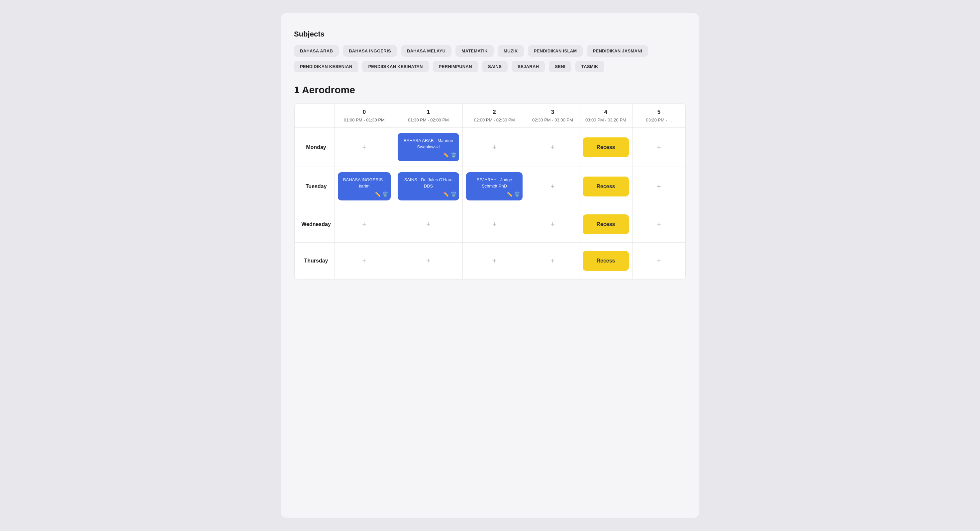 This screenshot has height=531, width=980. What do you see at coordinates (490, 192) in the screenshot?
I see `timetable: 0 01:00 PM - 01:30 PM 1 01:30 PM - 02:00…` at bounding box center [490, 192].